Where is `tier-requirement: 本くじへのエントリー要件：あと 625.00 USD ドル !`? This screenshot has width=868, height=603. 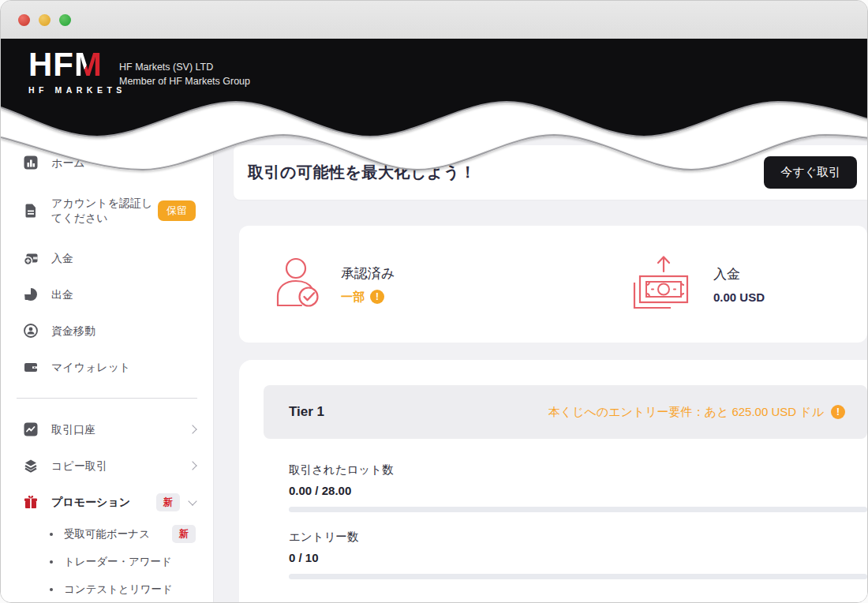 tier-requirement: 本くじへのエントリー要件：あと 625.00 USD ドル ! is located at coordinates (697, 412).